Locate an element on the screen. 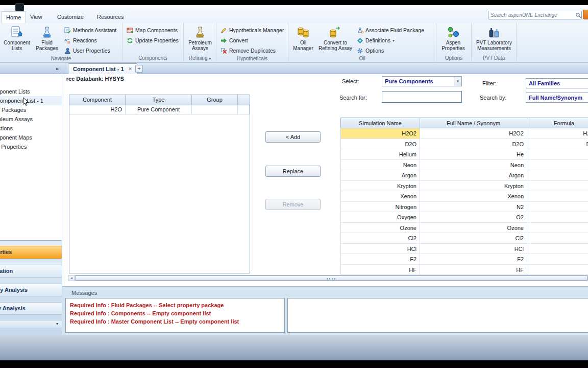 The width and height of the screenshot is (588, 368). filter-dropdown-value: All Families is located at coordinates (557, 83).